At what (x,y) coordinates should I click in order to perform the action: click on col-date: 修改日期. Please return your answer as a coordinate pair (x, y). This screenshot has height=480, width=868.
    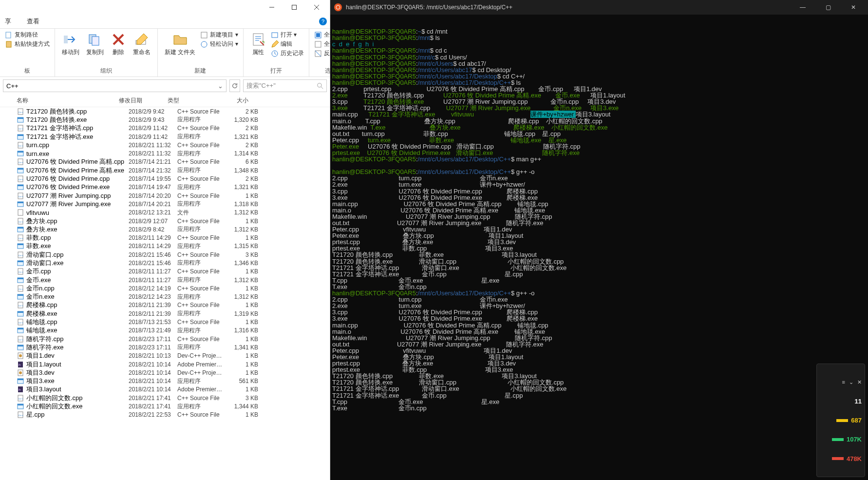
    Looking at the image, I should click on (143, 100).